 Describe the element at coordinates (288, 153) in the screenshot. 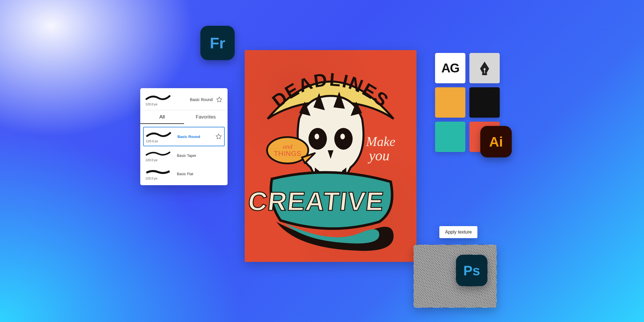

I see `poster-bubble-things: THINGS` at that location.